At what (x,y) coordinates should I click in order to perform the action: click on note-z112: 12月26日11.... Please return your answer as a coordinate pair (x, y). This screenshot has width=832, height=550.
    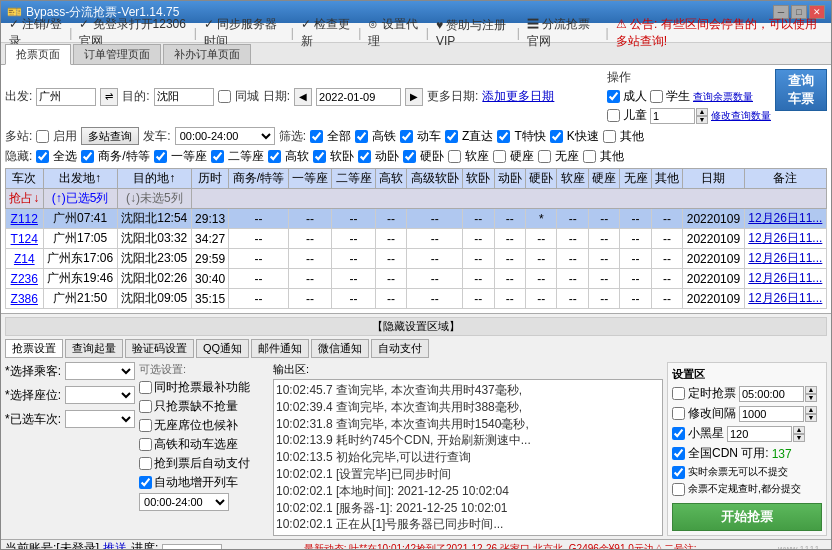
    Looking at the image, I should click on (785, 218).